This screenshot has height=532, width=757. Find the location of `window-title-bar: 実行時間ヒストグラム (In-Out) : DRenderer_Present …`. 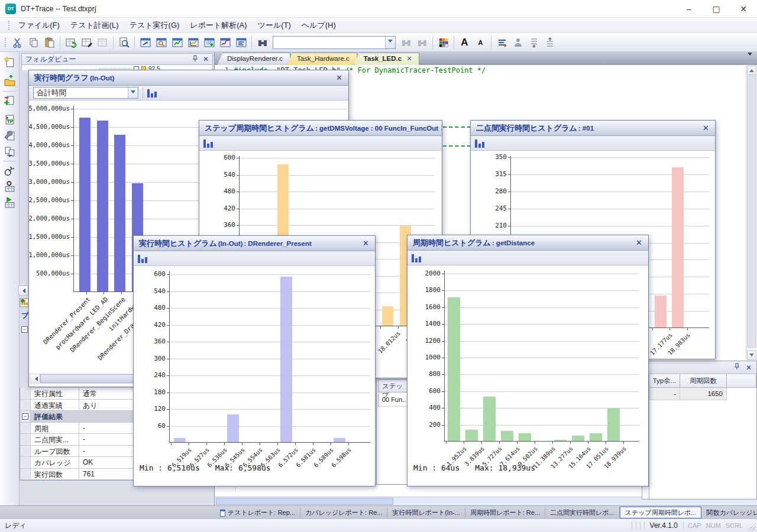

window-title-bar: 実行時間ヒストグラム (In-Out) : DRenderer_Present … is located at coordinates (254, 244).